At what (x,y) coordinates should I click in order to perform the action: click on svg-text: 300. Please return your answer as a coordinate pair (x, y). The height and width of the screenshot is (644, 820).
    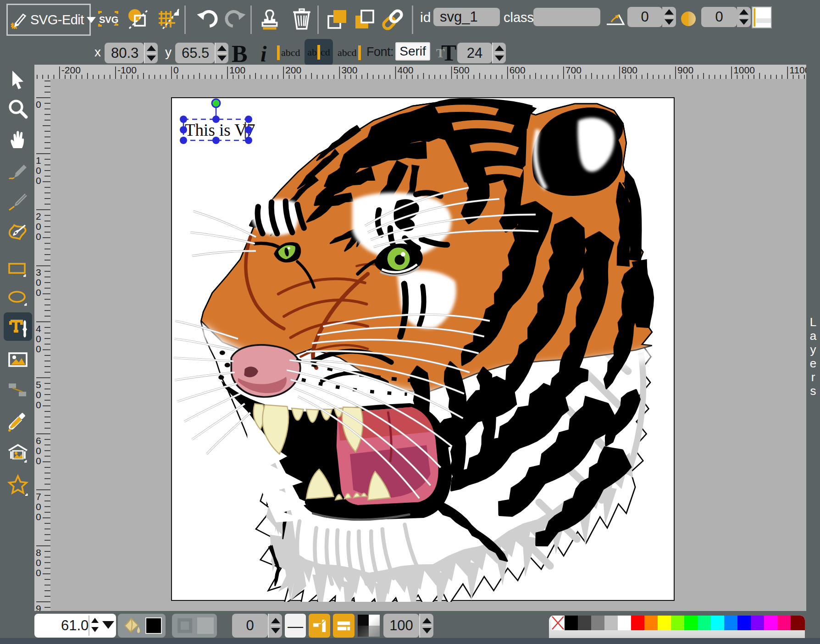
    Looking at the image, I should click on (349, 70).